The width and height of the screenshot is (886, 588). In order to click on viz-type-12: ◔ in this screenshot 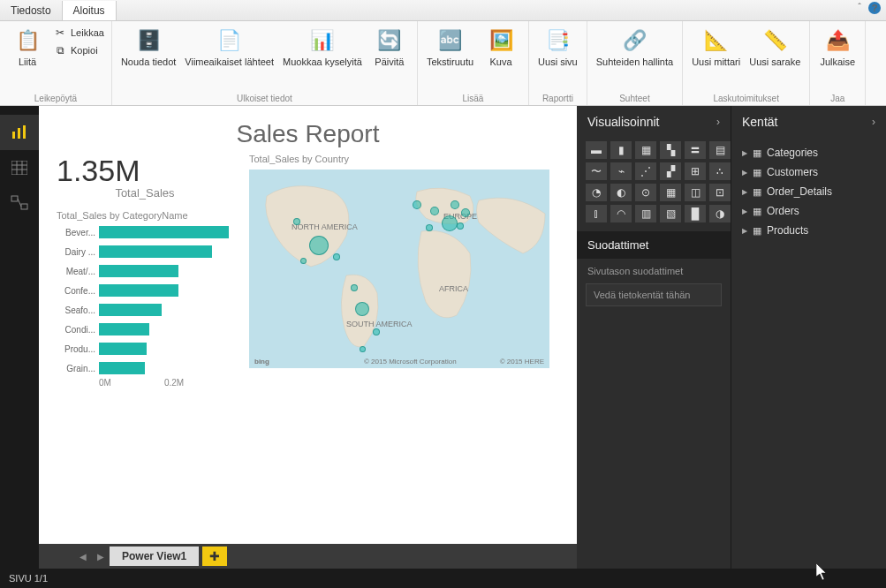, I will do `click(596, 192)`.